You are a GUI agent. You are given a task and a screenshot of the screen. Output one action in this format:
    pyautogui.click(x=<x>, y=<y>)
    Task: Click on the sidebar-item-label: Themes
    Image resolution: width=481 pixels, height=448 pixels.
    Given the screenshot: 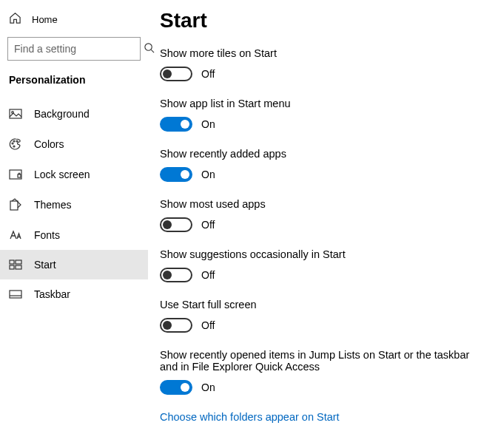 What is the action you would take?
    pyautogui.click(x=53, y=205)
    